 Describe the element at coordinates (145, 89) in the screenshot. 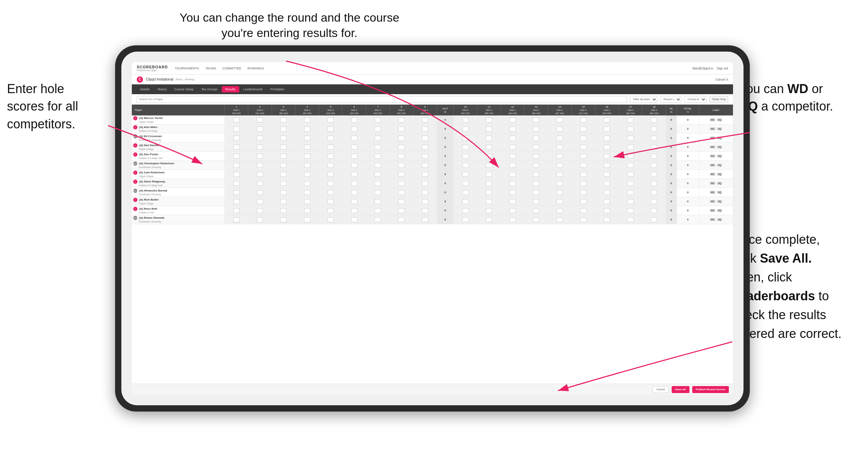

I see `tab-details: Details` at that location.